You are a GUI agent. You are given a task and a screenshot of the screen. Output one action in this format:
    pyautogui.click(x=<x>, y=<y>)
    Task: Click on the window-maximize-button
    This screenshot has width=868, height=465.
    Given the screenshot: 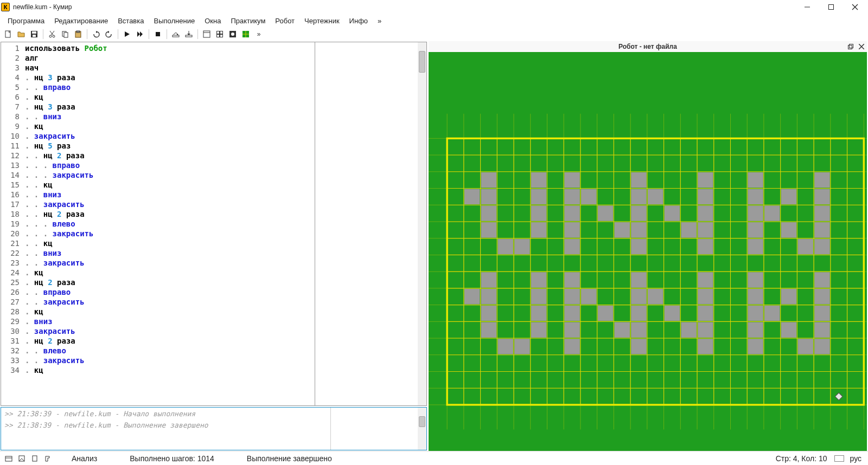 What is the action you would take?
    pyautogui.click(x=831, y=7)
    